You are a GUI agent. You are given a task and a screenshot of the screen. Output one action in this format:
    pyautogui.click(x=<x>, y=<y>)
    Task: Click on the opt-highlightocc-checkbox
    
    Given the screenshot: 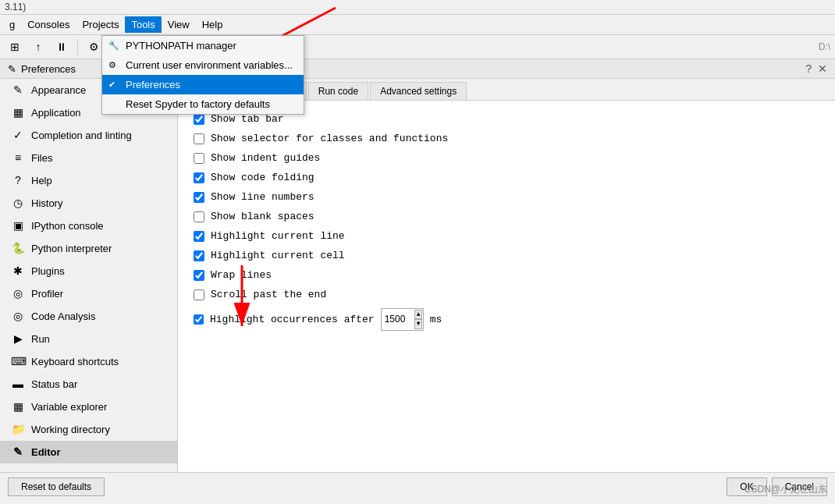 What is the action you would take?
    pyautogui.click(x=198, y=320)
    